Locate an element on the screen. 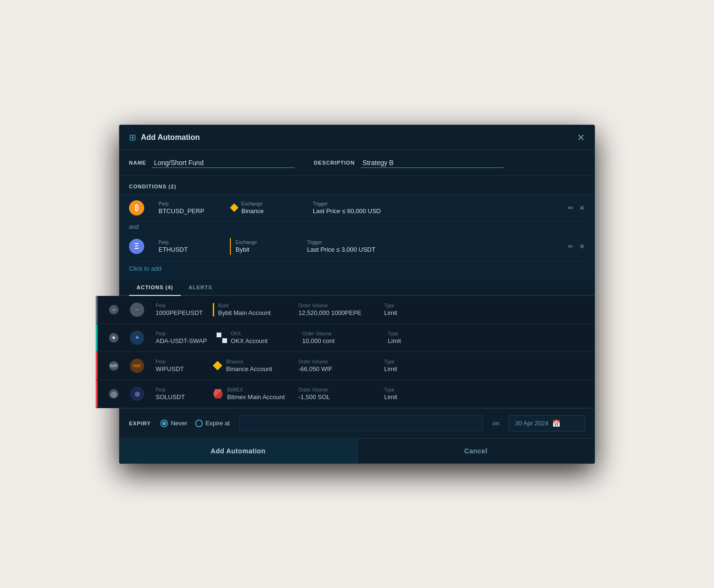 Image resolution: width=714 pixels, height=588 pixels. action-2-volume: Order Volume 10,000 cont is located at coordinates (340, 338).